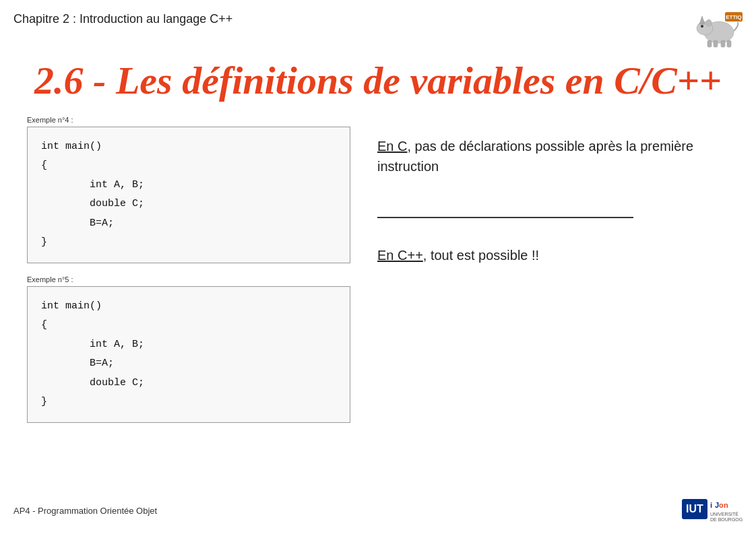  I want to click on example-4-code: int main() { int A, B; double C; B=A; }, so click(189, 195).